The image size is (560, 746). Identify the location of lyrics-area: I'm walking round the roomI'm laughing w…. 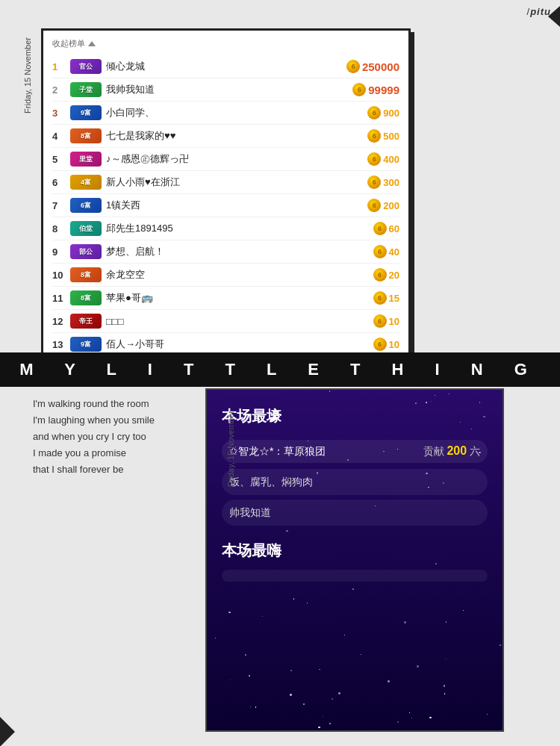
(115, 437).